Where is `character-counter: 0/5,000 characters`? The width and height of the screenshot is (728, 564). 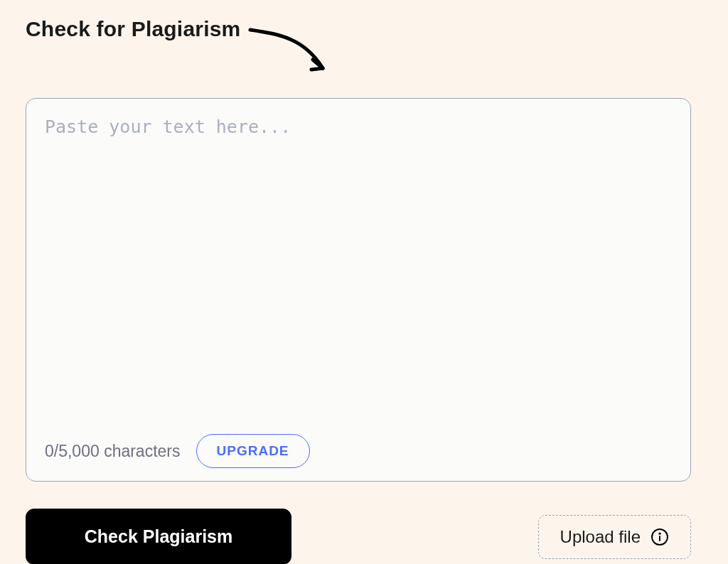
character-counter: 0/5,000 characters is located at coordinates (112, 452).